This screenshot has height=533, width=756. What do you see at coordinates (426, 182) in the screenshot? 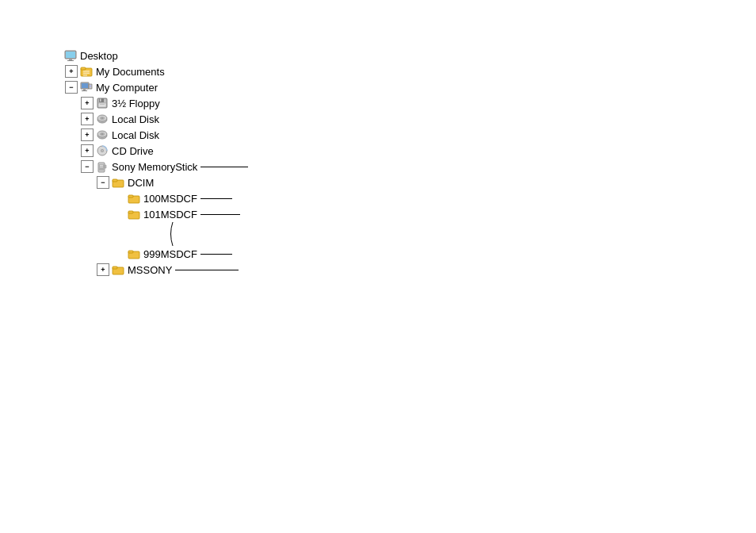
I see `tree-item-dcim: − DCIM` at bounding box center [426, 182].